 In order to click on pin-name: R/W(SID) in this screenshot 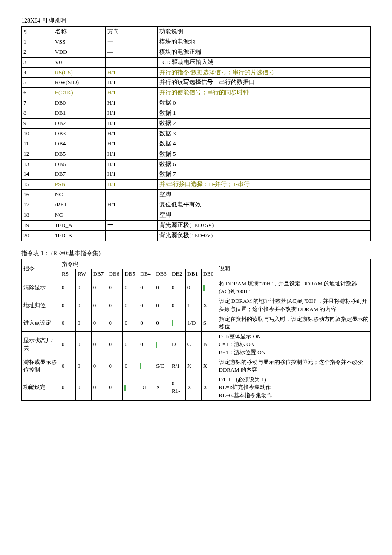, I will do `click(79, 83)`.